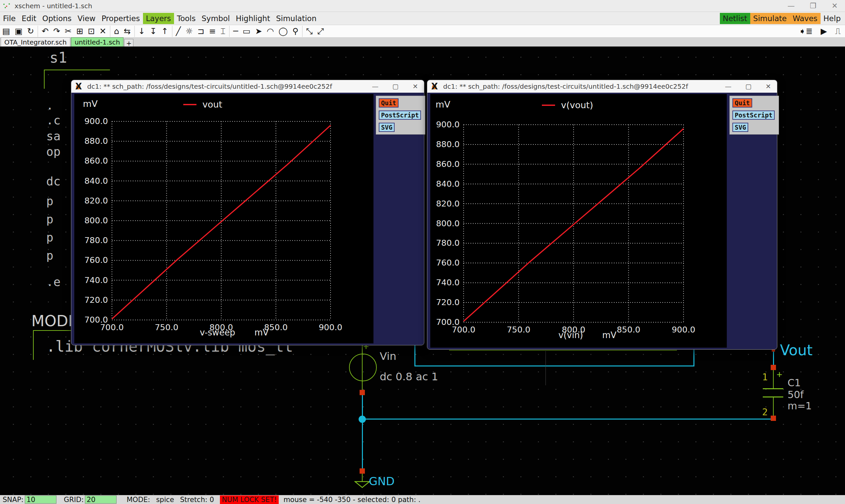 The image size is (845, 504). What do you see at coordinates (236, 31) in the screenshot?
I see `insert-line-icon: ─` at bounding box center [236, 31].